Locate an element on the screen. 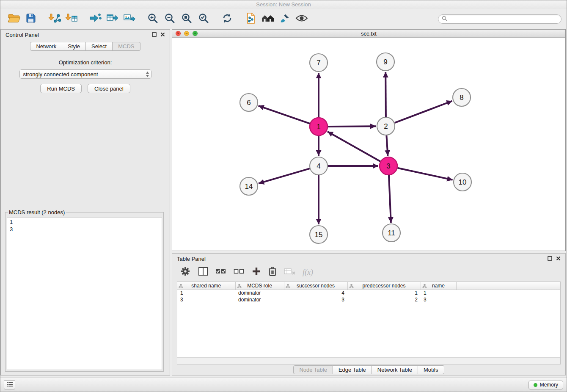  table-hscrollbar is located at coordinates (369, 361).